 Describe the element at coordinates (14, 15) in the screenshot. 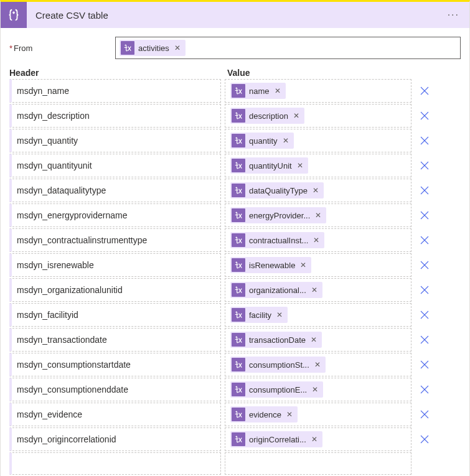

I see `action-icon` at that location.